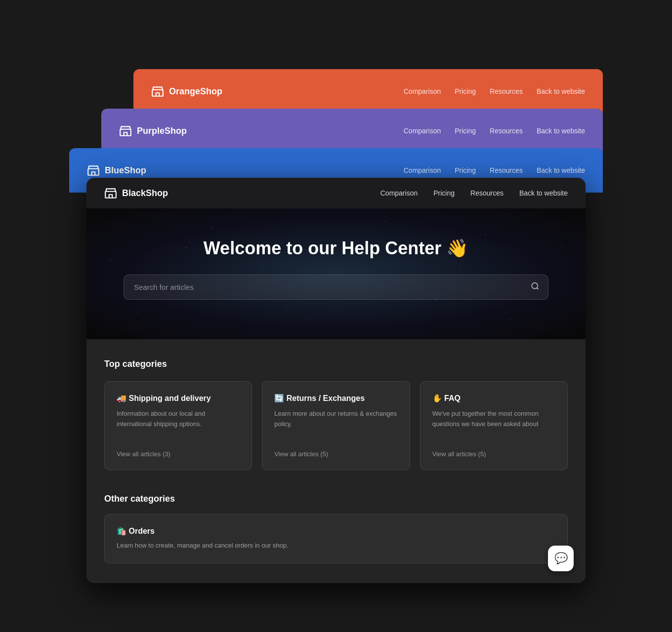  Describe the element at coordinates (494, 131) in the screenshot. I see `purple-nav: Comparison Pricing Resources Back to web…` at that location.